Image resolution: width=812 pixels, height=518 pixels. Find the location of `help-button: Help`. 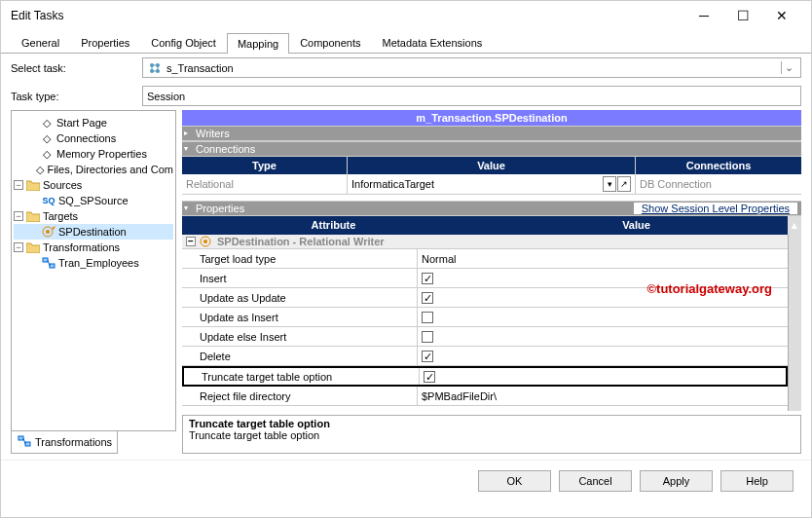

help-button: Help is located at coordinates (757, 481).